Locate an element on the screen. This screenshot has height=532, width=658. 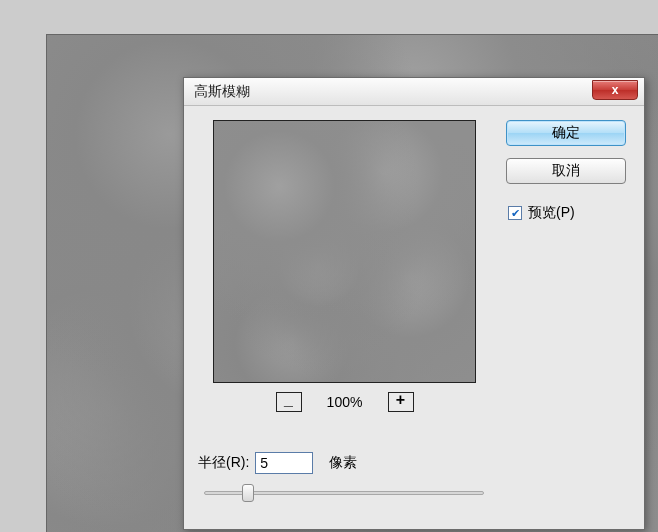
zoom-in-button: + is located at coordinates (401, 402).